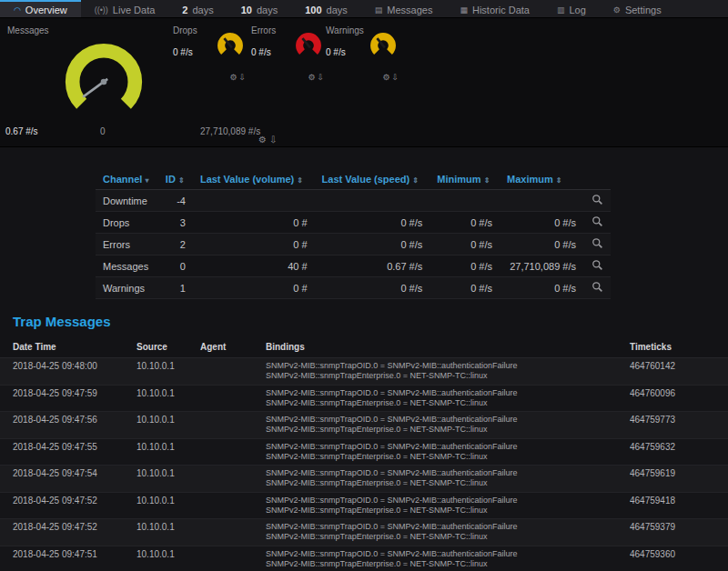 The height and width of the screenshot is (571, 728). What do you see at coordinates (176, 266) in the screenshot?
I see `channel-id: 0` at bounding box center [176, 266].